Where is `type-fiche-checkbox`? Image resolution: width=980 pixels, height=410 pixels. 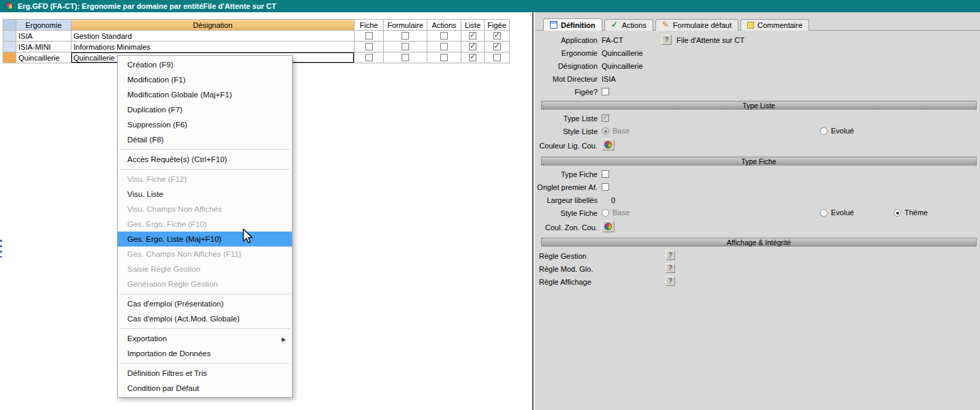 type-fiche-checkbox is located at coordinates (606, 174).